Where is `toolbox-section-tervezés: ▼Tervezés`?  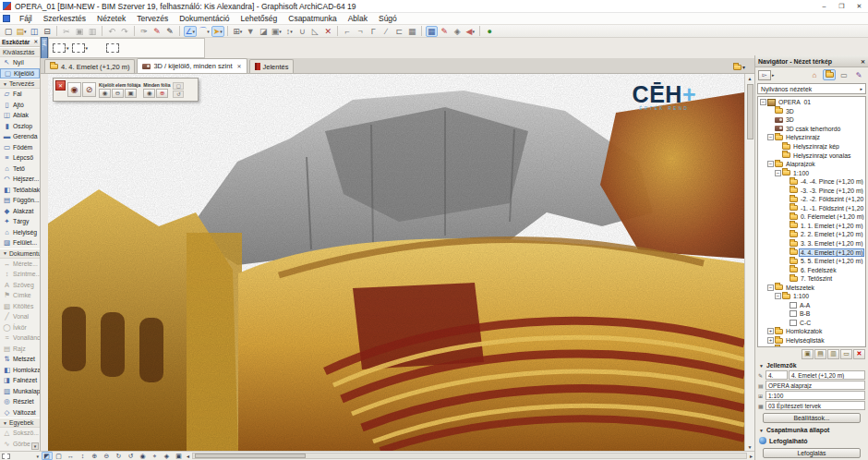
toolbox-section-tervezés: ▼Tervezés is located at coordinates (20, 83).